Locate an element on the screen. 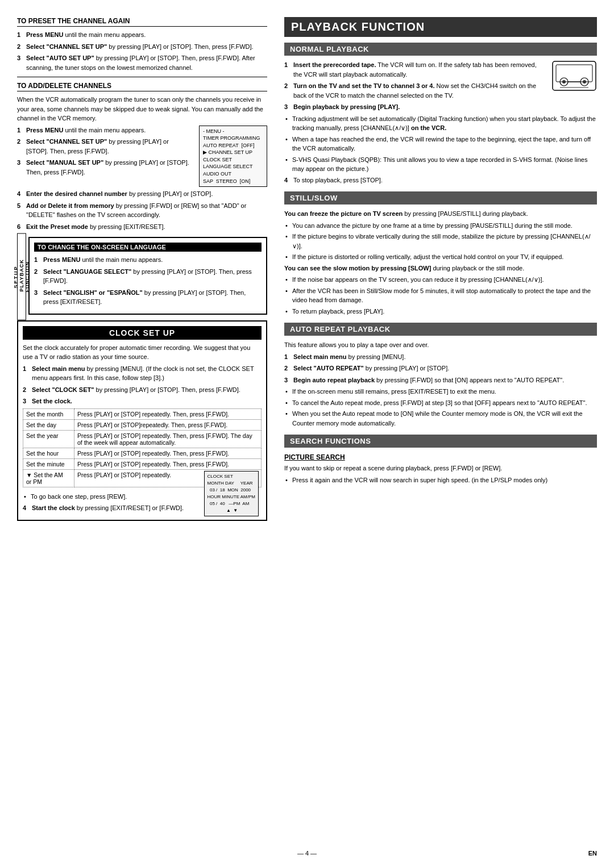 The image size is (614, 868). ar-step-2: 2 Select "AUTO REPEAT" by pressing [PLAY… is located at coordinates (441, 368).